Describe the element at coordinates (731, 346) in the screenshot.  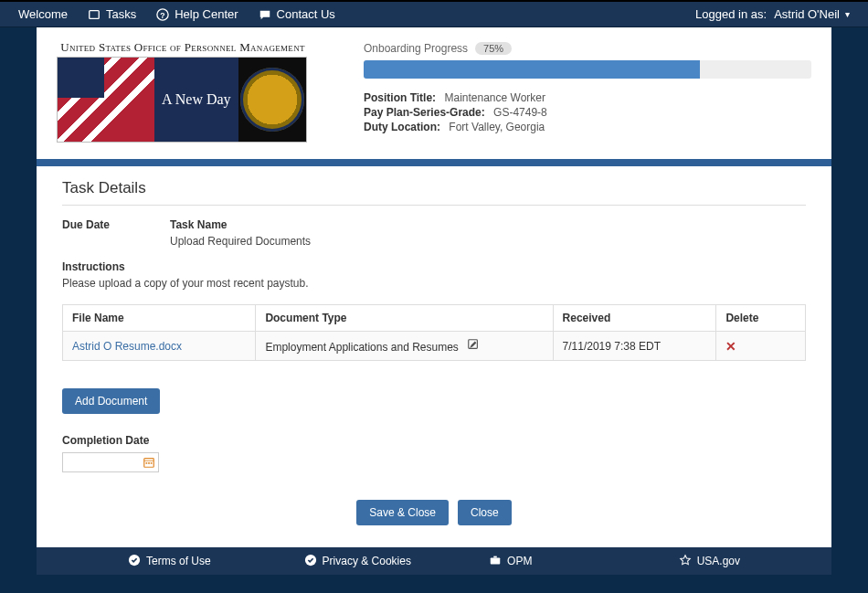
I see `delete-button: ✕` at that location.